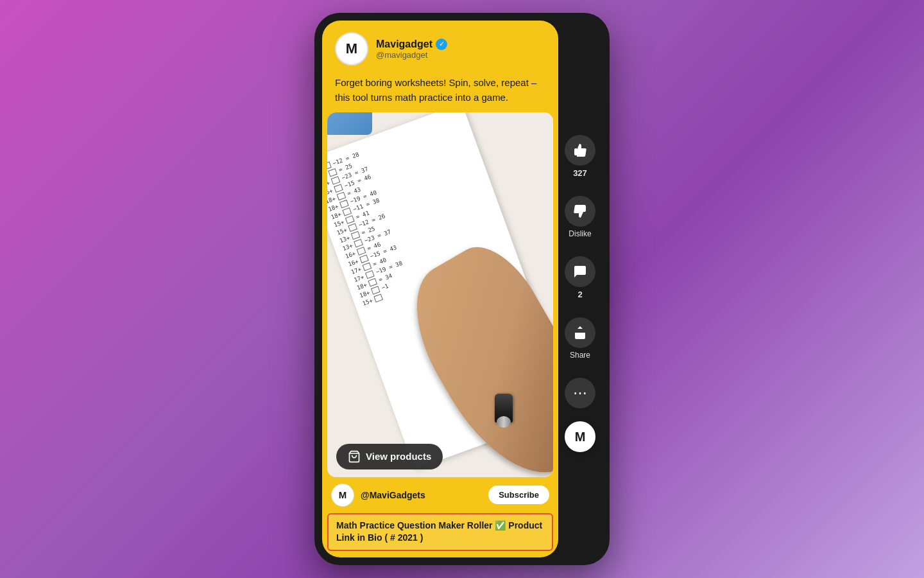  I want to click on post-text: Forget boring worksheets! Spin, solve, r…, so click(440, 92).